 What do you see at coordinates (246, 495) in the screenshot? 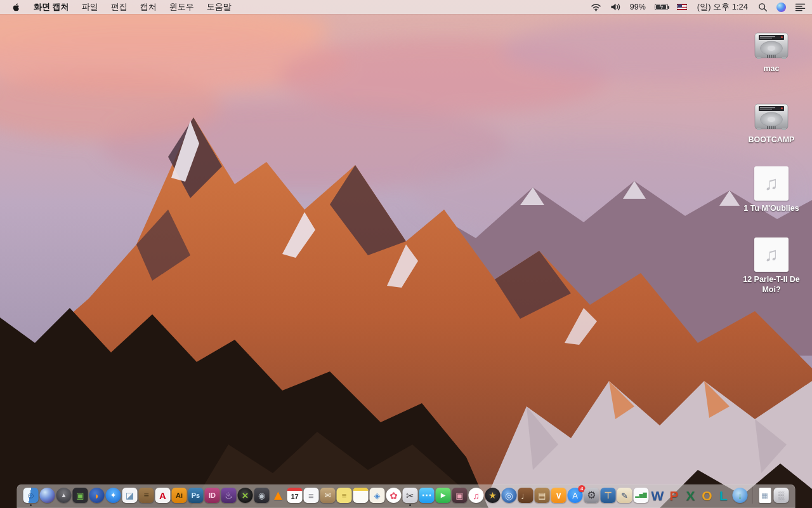
I see `dock-item-x-media-converter: ×` at bounding box center [246, 495].